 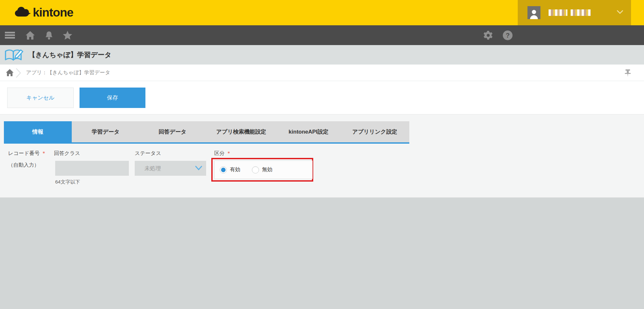 I want to click on settings-tabs: 情報 学習データ 回答データ アプリ検索機能設定 kintoneAPI設定 アプ…, so click(x=206, y=132).